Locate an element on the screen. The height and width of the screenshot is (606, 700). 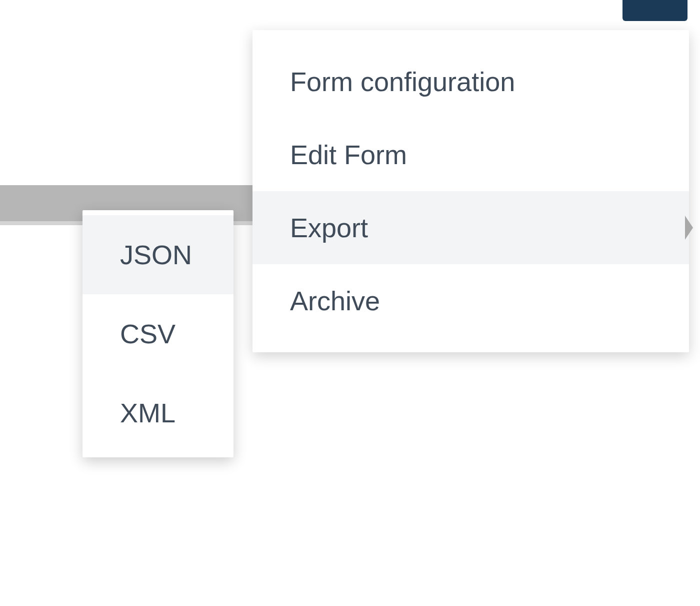
menu-item-label: Archive is located at coordinates (335, 301).